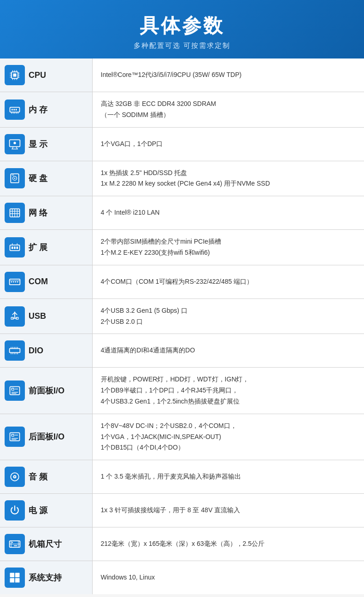 Image resolution: width=364 pixels, height=597 pixels. Describe the element at coordinates (46, 391) in the screenshot. I see `label-cell-frontio: 前面板I/O` at that location.